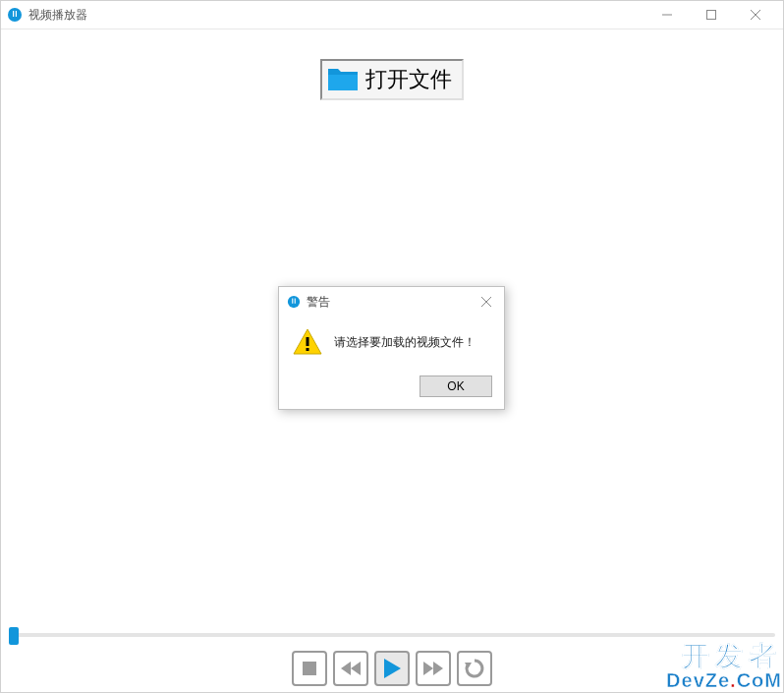 This screenshot has width=784, height=693. Describe the element at coordinates (391, 348) in the screenshot. I see `warning-dialog: 警告 请选择要加载的视频文件！ OK` at that location.